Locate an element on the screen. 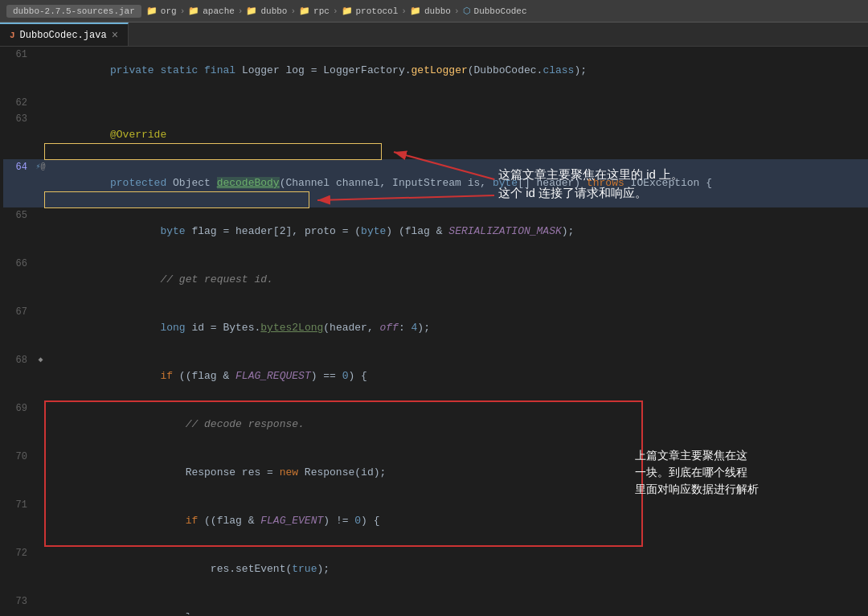  folder-icon-6: 📁 is located at coordinates (416, 11).